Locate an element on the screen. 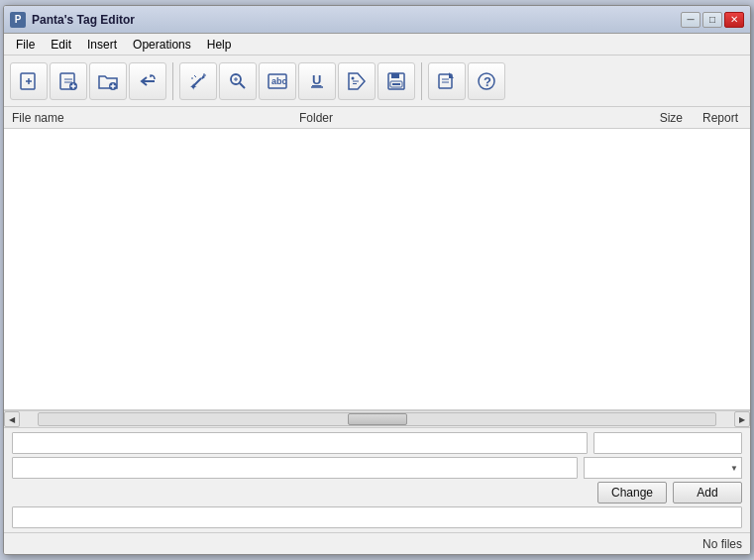 Image resolution: width=754 pixels, height=560 pixels. window-controls: ─ □ ✕ is located at coordinates (712, 20).